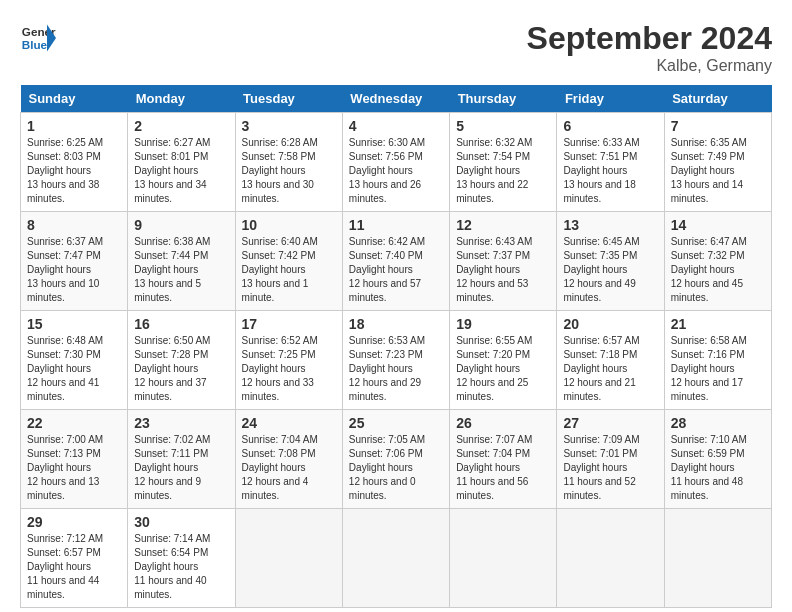 The height and width of the screenshot is (612, 792). Describe the element at coordinates (610, 162) in the screenshot. I see `calendar-cell: 6 Sunrise: 6:33 AM Sunset: 7:51 PM Dayli…` at that location.